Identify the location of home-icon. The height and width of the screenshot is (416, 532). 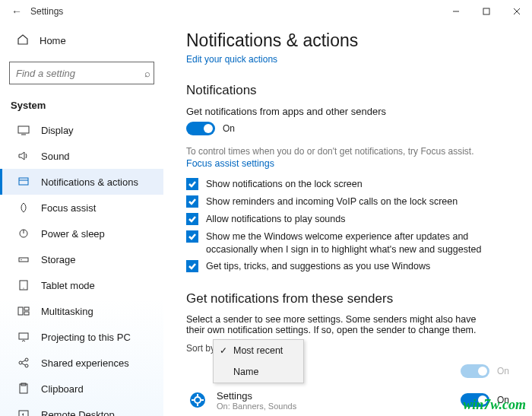
(24, 41).